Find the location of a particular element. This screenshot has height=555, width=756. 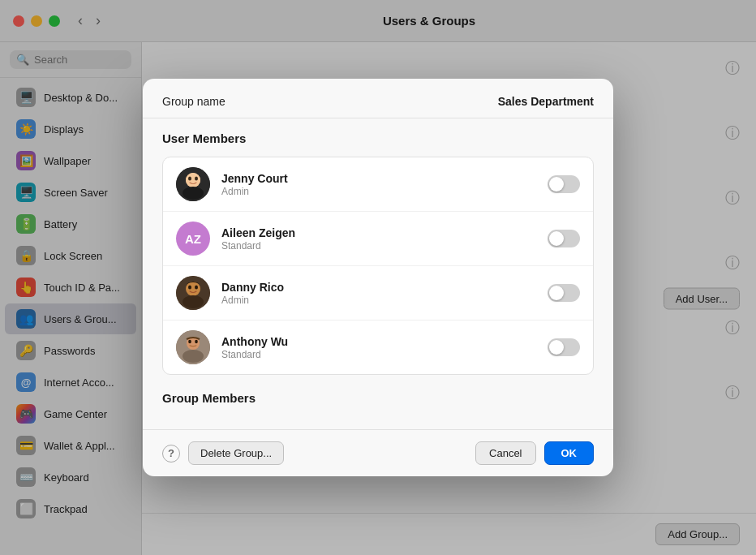

anthony-toggle is located at coordinates (564, 347).